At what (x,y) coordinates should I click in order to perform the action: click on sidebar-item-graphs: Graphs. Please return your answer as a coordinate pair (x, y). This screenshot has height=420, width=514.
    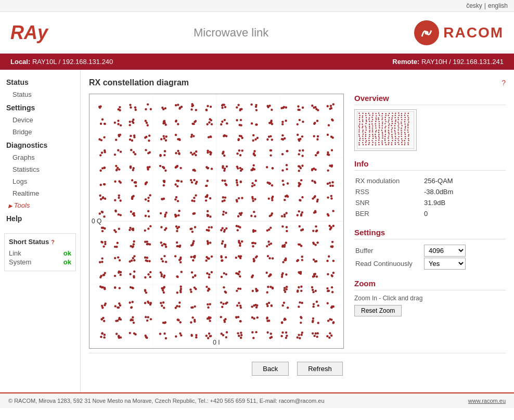
    Looking at the image, I should click on (40, 157).